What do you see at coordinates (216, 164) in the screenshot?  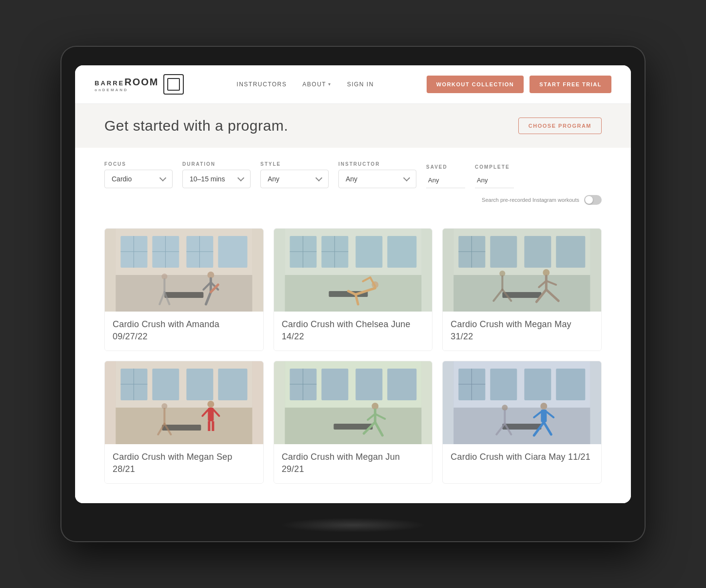 I see `duration-label: DURATION` at bounding box center [216, 164].